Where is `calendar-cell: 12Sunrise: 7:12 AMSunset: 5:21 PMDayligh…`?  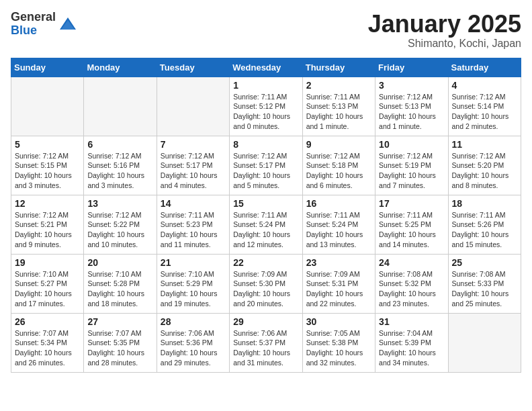
calendar-cell: 12Sunrise: 7:12 AMSunset: 5:21 PMDayligh… is located at coordinates (48, 224).